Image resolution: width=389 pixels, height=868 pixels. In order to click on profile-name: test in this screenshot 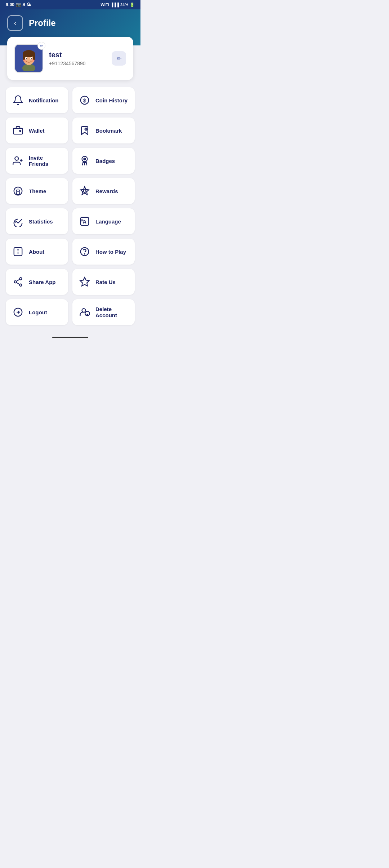, I will do `click(77, 55)`.